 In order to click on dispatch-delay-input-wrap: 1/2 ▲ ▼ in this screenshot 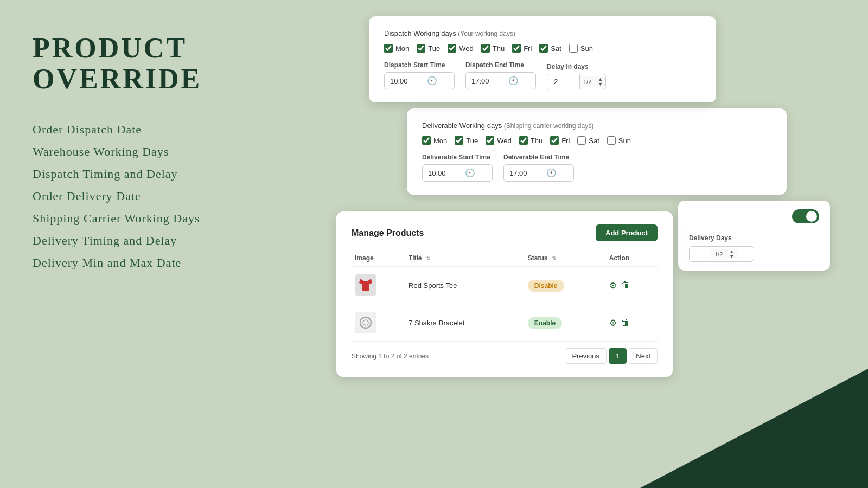, I will do `click(576, 81)`.